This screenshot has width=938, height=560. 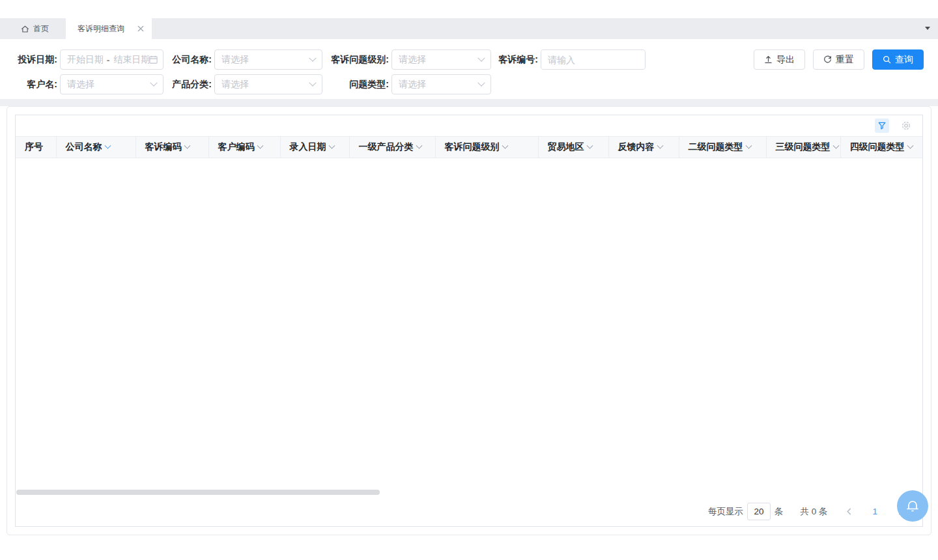 I want to click on gear-icon, so click(x=906, y=126).